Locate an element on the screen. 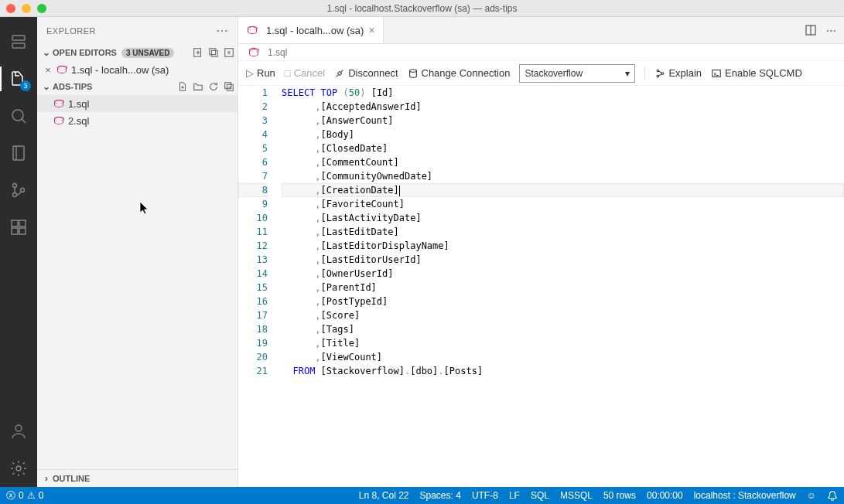  activity-explorer-icon: 3 is located at coordinates (19, 79).